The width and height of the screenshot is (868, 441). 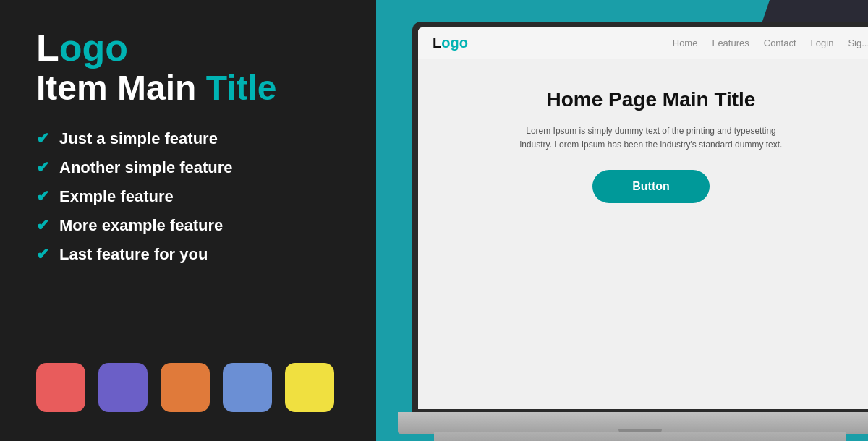 I want to click on color-swatches, so click(x=188, y=388).